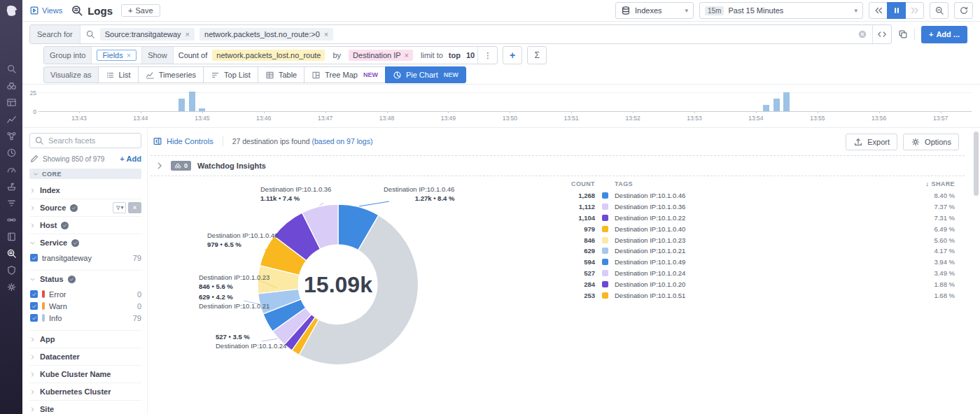  I want to click on copy-query-button, so click(903, 34).